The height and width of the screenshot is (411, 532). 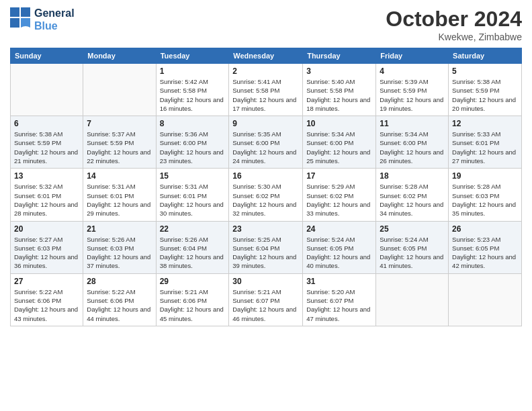 I want to click on col-sunday: Sunday, so click(x=47, y=56).